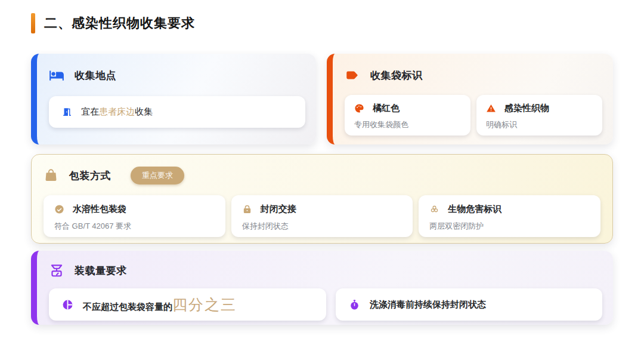 The image size is (644, 363). I want to click on page-title: 二、感染性织物收集要求, so click(119, 23).